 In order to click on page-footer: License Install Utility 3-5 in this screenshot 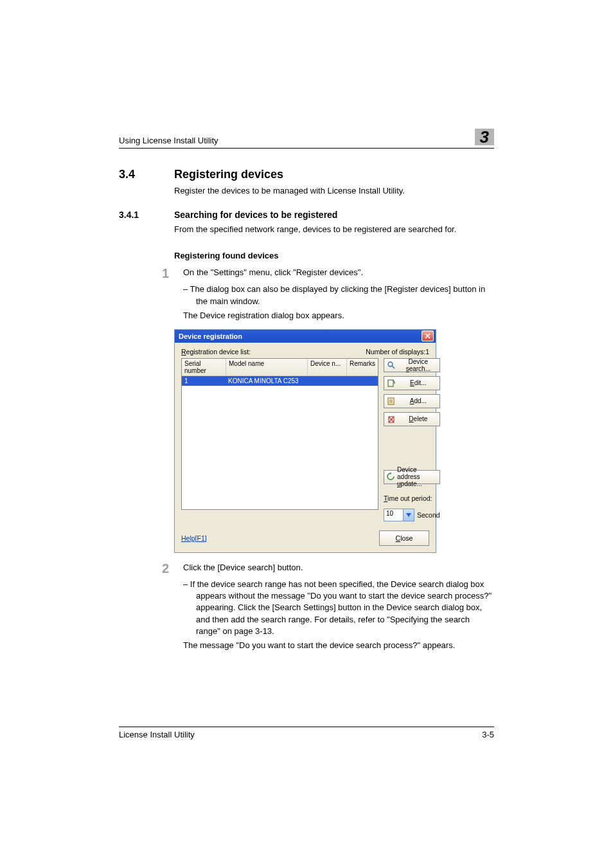, I will do `click(306, 733)`.